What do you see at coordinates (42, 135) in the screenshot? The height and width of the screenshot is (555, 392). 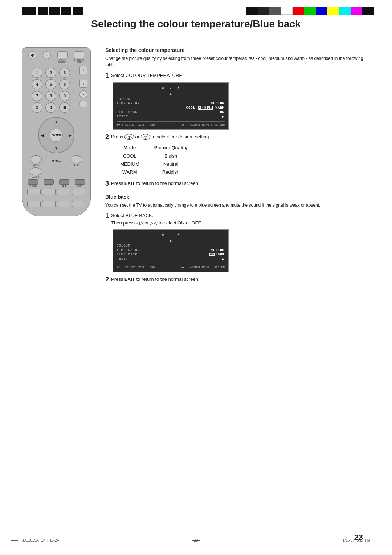 I see `dpad-left: ◀` at bounding box center [42, 135].